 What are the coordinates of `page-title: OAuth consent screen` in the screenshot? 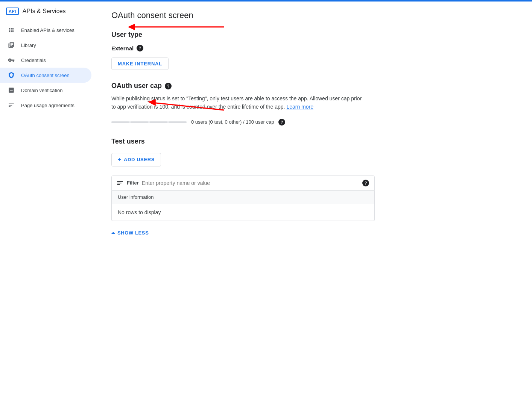 It's located at (314, 15).